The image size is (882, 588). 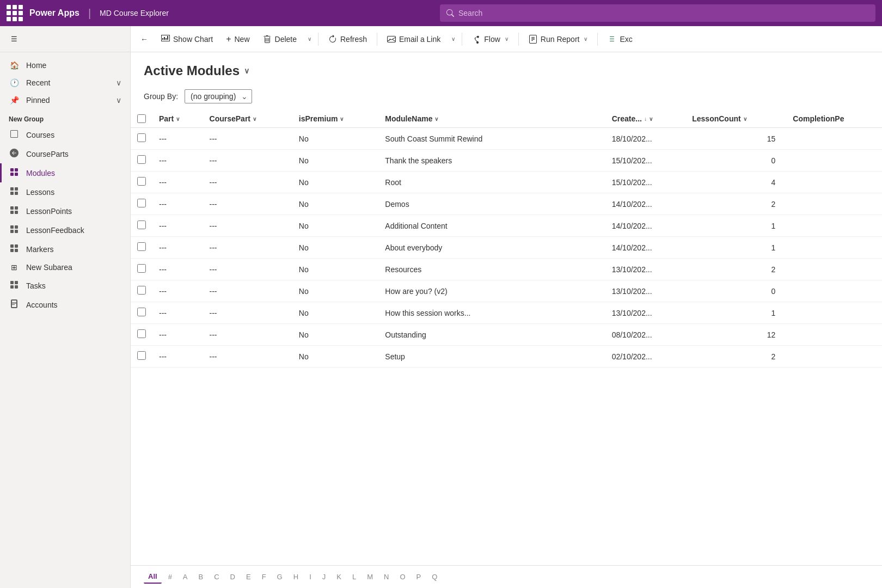 What do you see at coordinates (620, 39) in the screenshot?
I see `excel-button: Exc` at bounding box center [620, 39].